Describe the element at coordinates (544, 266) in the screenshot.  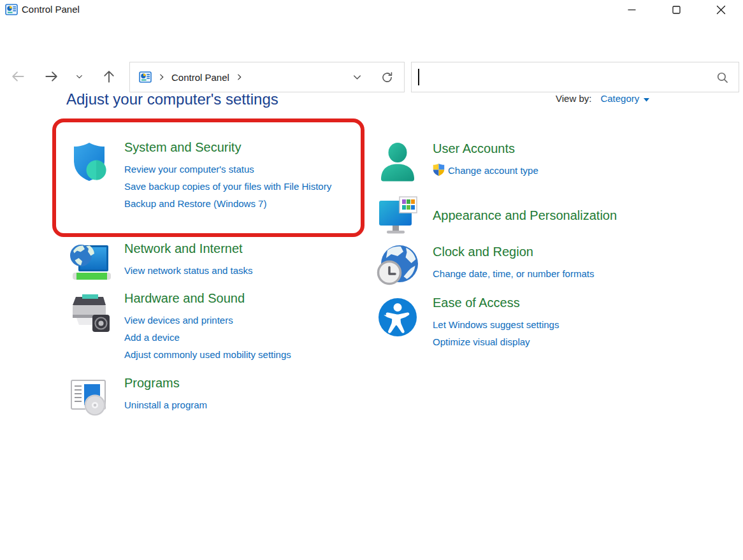
I see `category-clock-and-region: Clock and RegionChange date, time, or nu…` at that location.